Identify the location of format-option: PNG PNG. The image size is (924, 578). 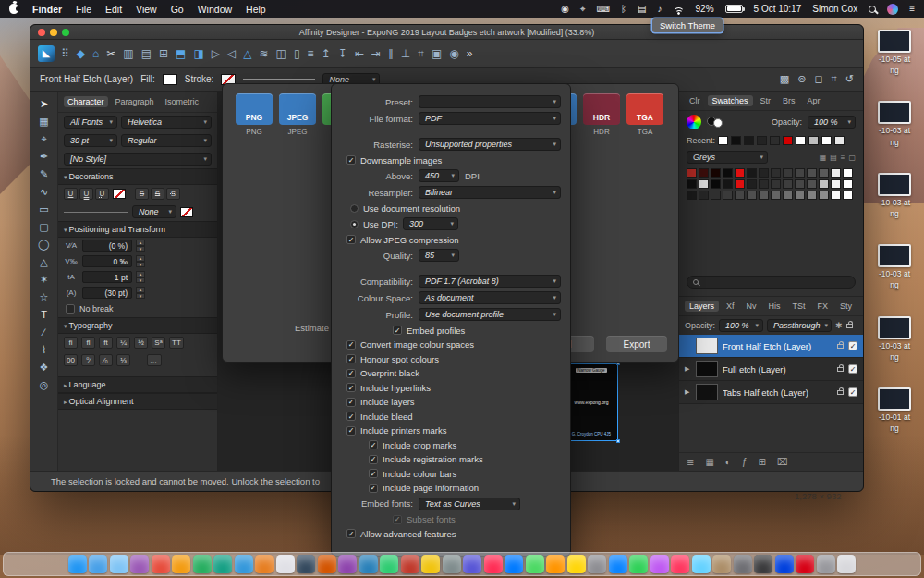
(254, 115).